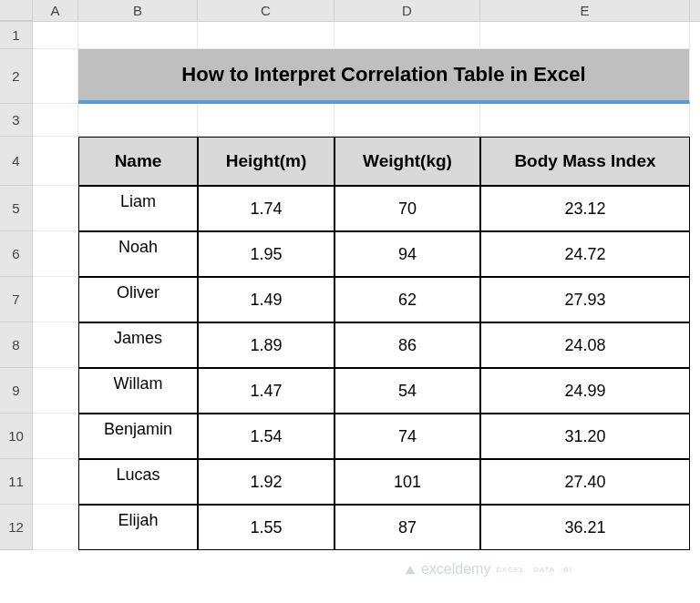 This screenshot has height=603, width=700. Describe the element at coordinates (16, 77) in the screenshot. I see `row-header-2: 2` at that location.